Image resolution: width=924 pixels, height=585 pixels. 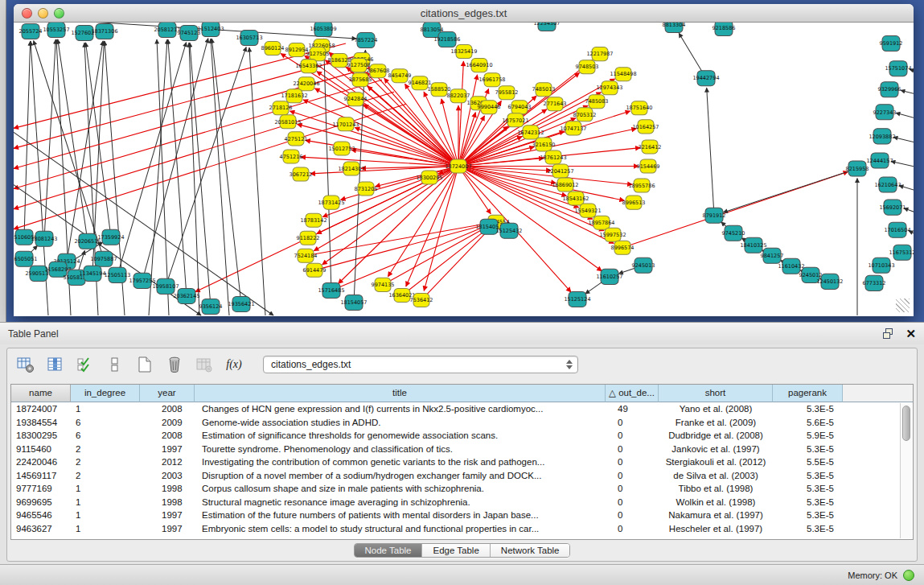 I want to click on row-height-icon, so click(x=115, y=365).